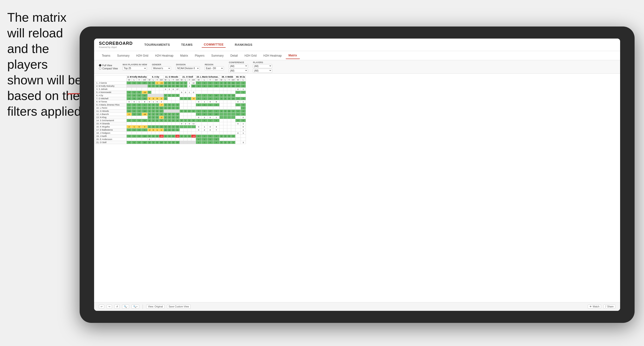  Describe the element at coordinates (194, 136) in the screenshot. I see `matrix-cell: -18` at that location.